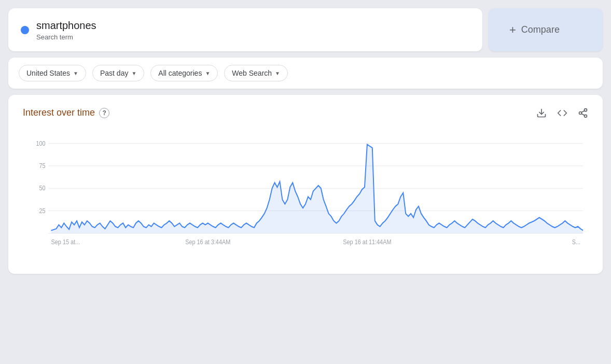  What do you see at coordinates (104, 113) in the screenshot?
I see `help-icon: ?` at bounding box center [104, 113].